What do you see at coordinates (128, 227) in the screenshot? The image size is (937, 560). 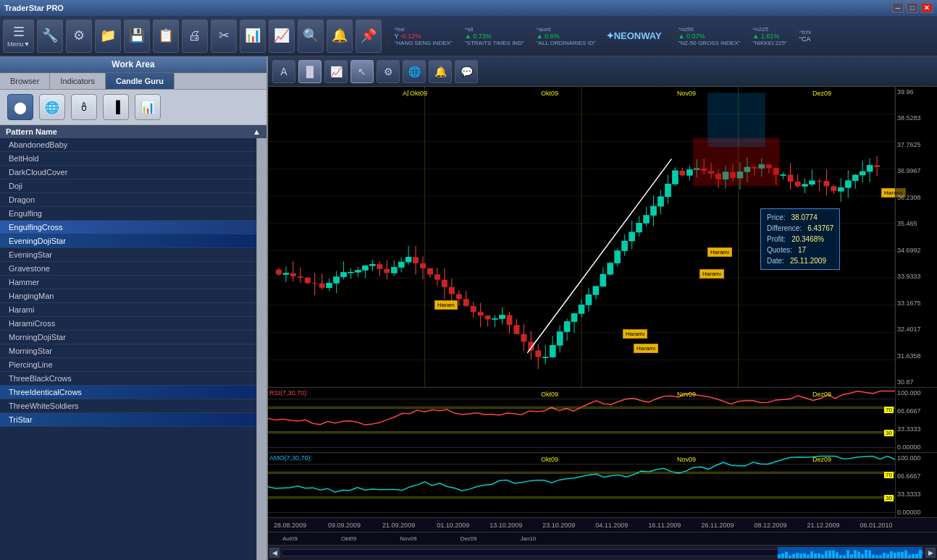 I see `list-item-engulfing-cross: EngulfingCross` at bounding box center [128, 227].